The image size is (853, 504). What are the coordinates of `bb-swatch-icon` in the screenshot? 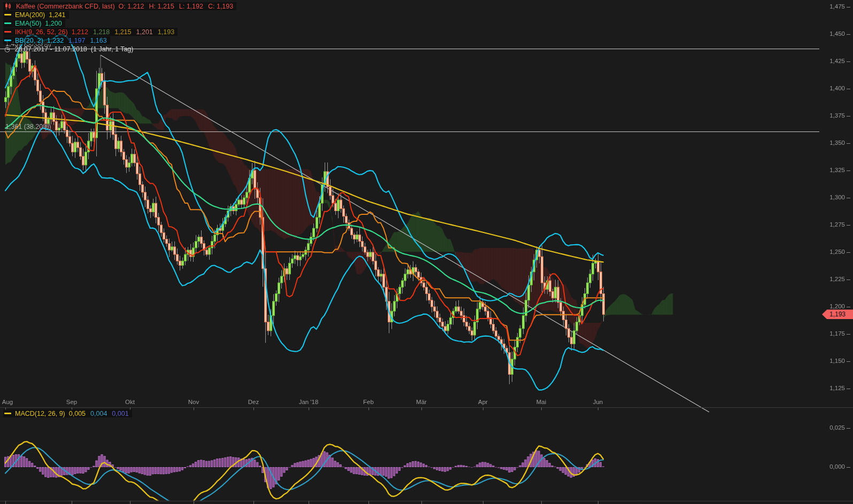 It's located at (7, 41).